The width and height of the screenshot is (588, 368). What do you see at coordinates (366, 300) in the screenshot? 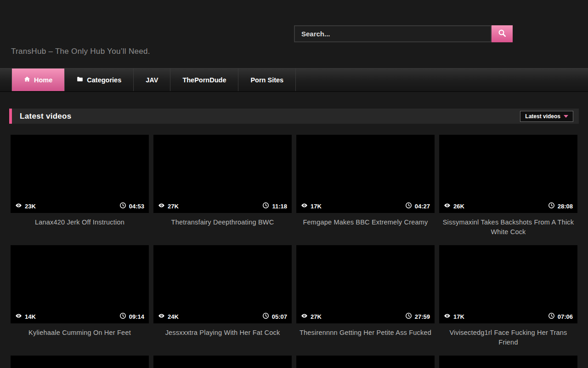
I see `video-card: 27K27:59Thesirennnn Getting Her Petite A…` at bounding box center [366, 300].